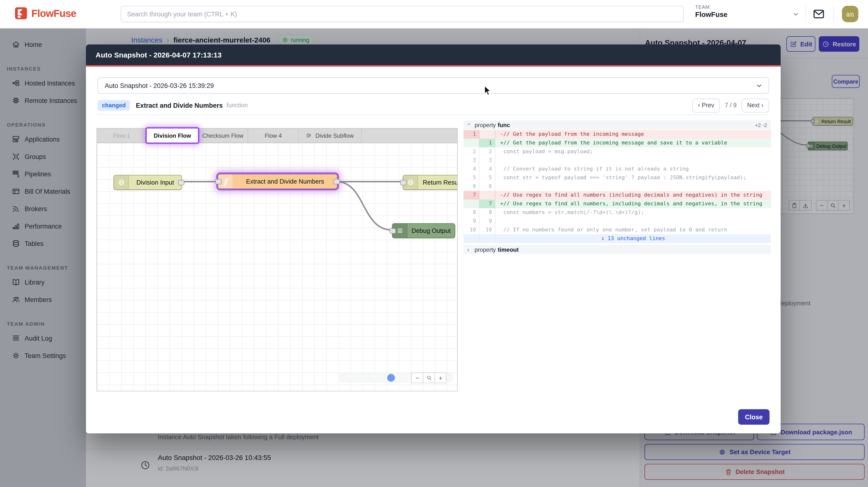  I want to click on subflow-icon, so click(309, 136).